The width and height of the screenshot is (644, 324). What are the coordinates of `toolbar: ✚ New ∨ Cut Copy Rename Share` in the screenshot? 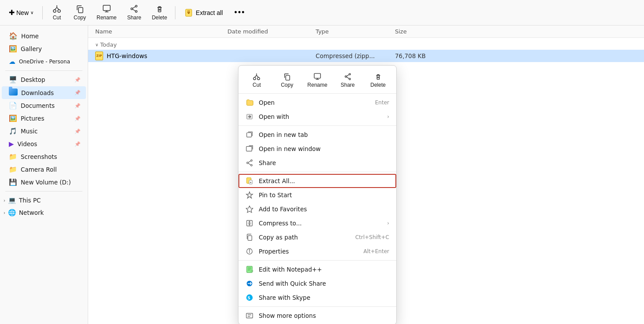 It's located at (322, 13).